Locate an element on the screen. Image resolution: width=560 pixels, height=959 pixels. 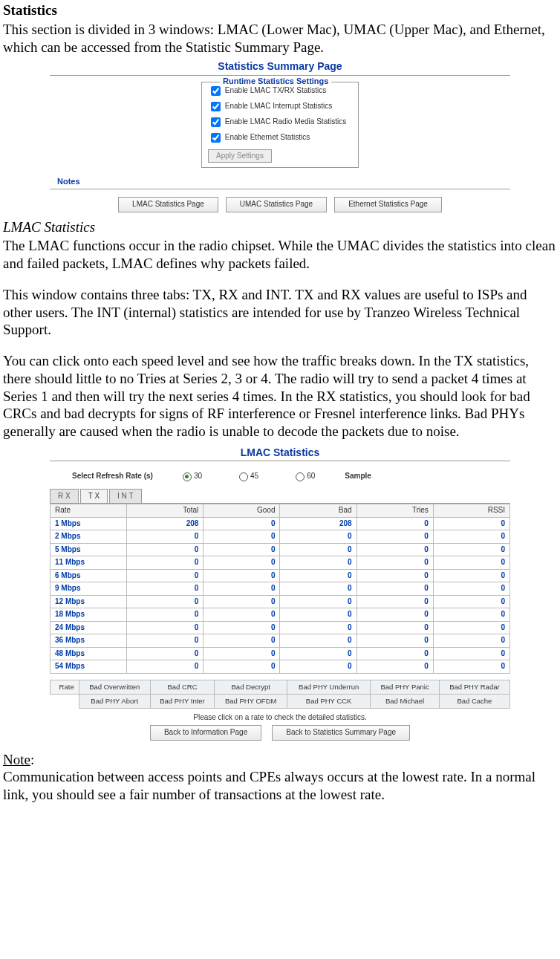
cb-ethernet is located at coordinates (215, 138).